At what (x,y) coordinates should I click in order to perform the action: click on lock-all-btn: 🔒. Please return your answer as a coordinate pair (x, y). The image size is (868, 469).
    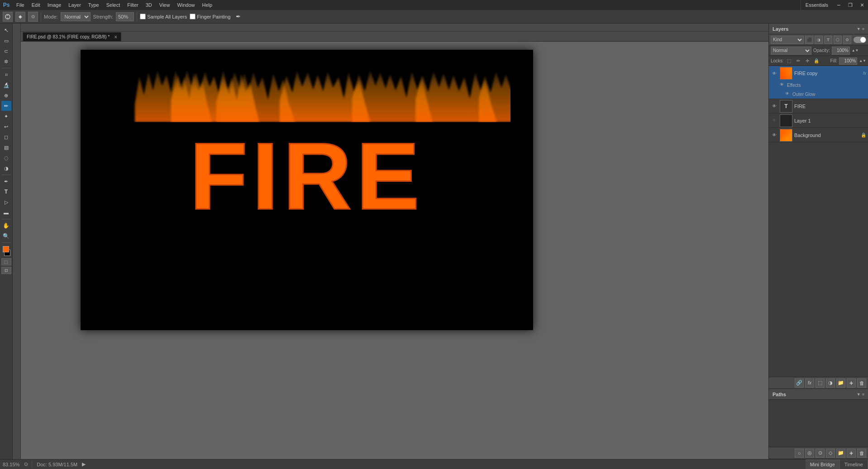
    Looking at the image, I should click on (816, 61).